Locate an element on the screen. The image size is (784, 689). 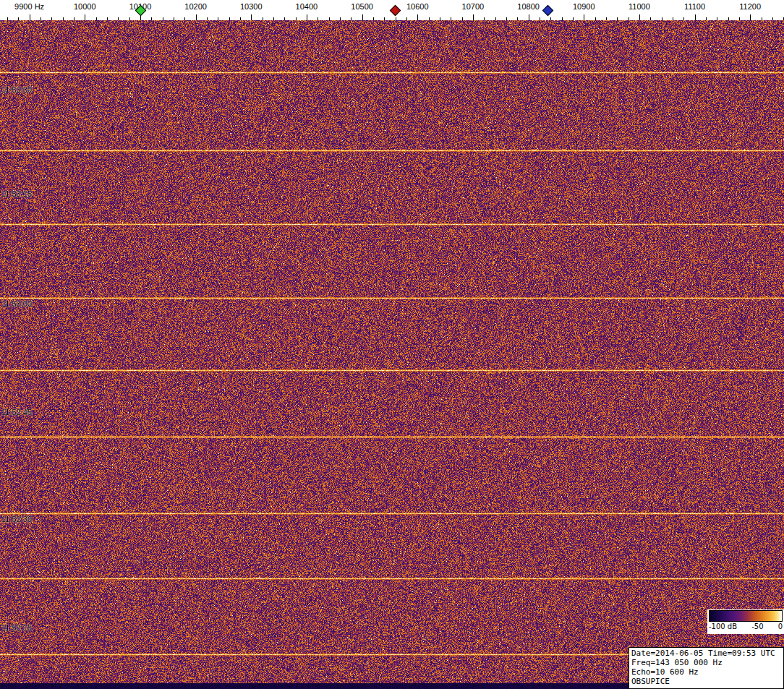
info-date-line: Date=2014-06-05 Time=09:53 UTC is located at coordinates (706, 654).